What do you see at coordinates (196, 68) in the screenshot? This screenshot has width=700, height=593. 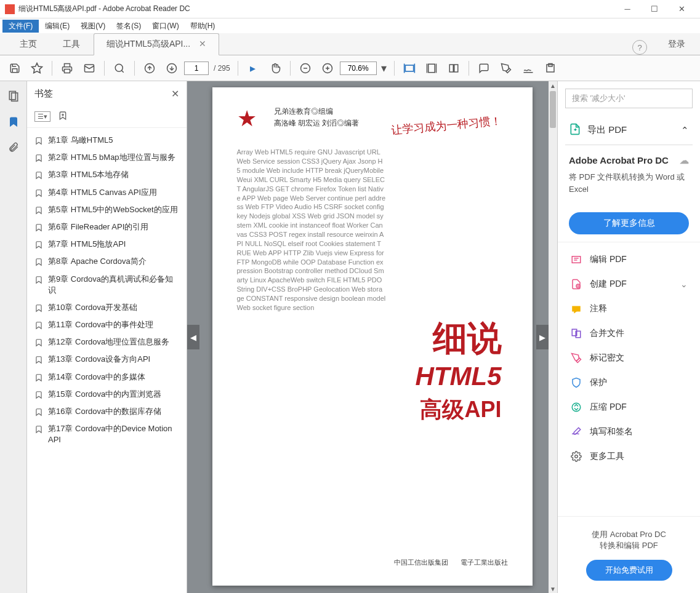 I see `page-number-input` at bounding box center [196, 68].